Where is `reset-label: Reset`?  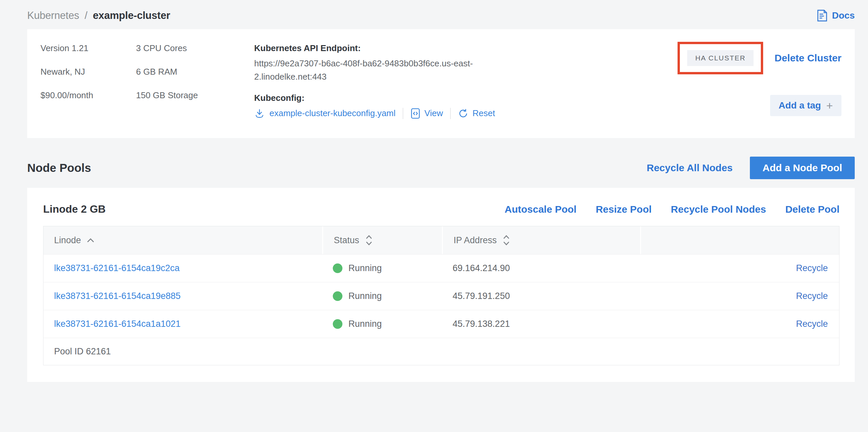 reset-label: Reset is located at coordinates (484, 113).